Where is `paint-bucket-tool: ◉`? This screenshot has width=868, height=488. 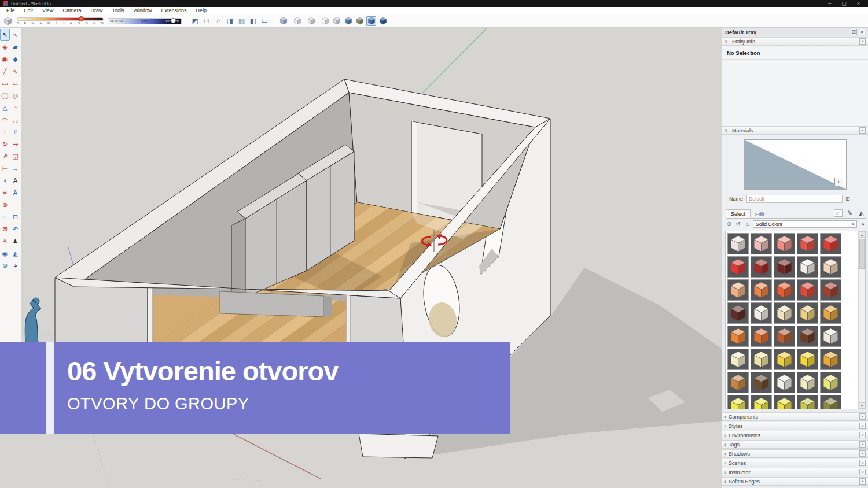 paint-bucket-tool: ◉ is located at coordinates (5, 59).